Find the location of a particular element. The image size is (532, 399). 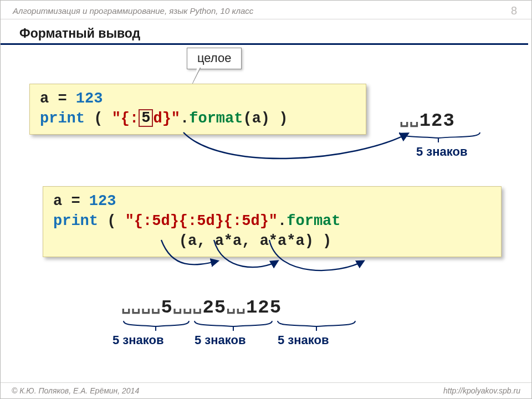

sign-label-b: 5 знаков is located at coordinates (221, 340).